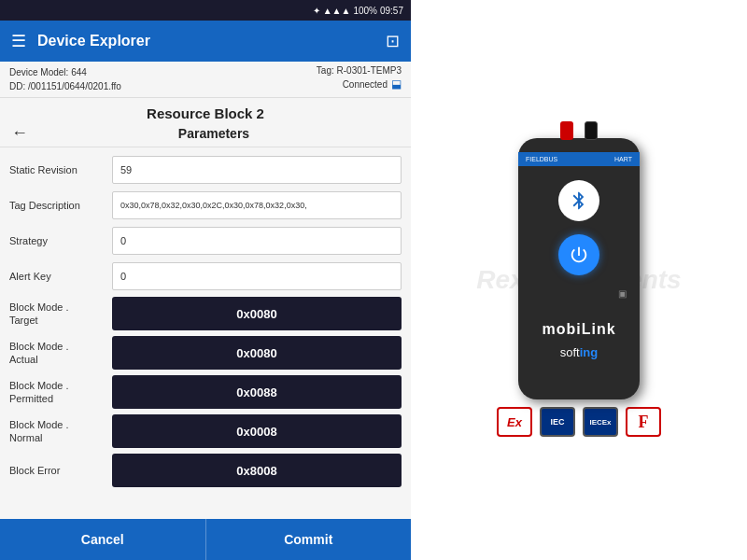  Describe the element at coordinates (61, 205) in the screenshot. I see `label-tag-description: Tag Description` at that location.